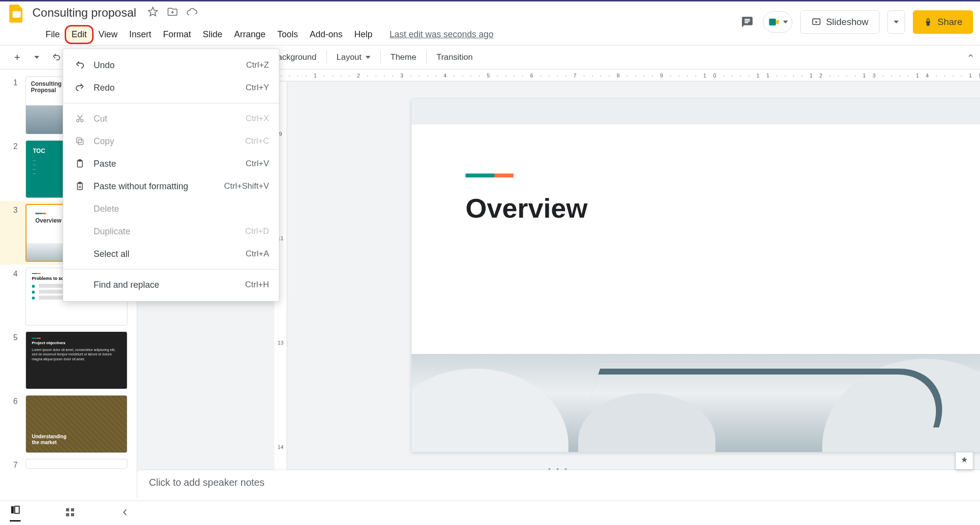  What do you see at coordinates (153, 13) in the screenshot?
I see `star-icon` at bounding box center [153, 13].